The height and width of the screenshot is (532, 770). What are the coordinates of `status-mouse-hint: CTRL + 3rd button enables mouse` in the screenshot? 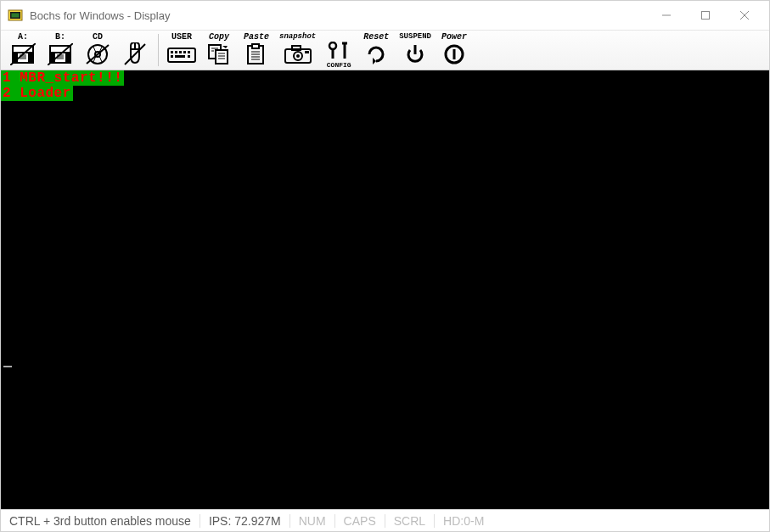 It's located at (100, 521).